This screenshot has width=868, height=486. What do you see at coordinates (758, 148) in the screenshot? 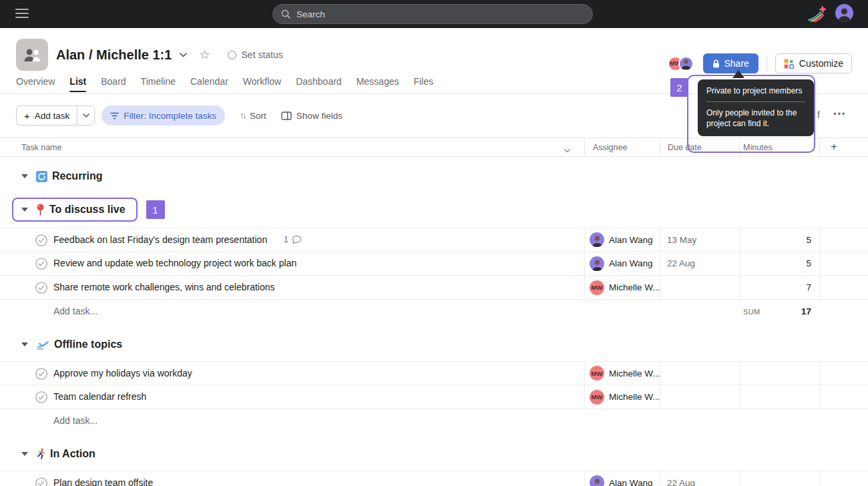
I see `column-header-minutes: Minutes` at bounding box center [758, 148].